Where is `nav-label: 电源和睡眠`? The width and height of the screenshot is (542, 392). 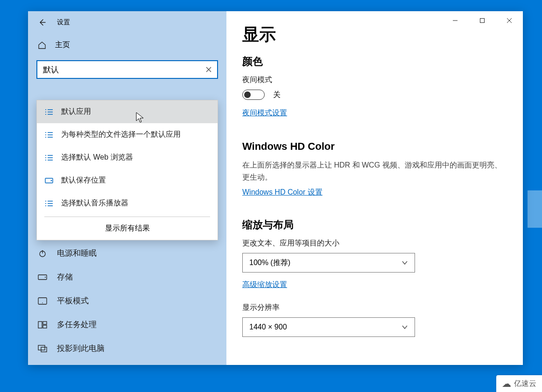 nav-label: 电源和睡眠 is located at coordinates (77, 253).